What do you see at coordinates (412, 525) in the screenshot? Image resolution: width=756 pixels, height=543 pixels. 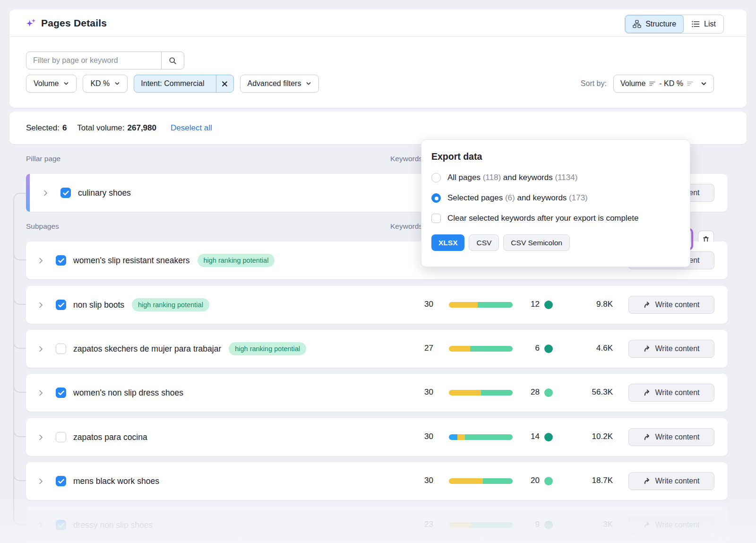 I see `keywords-count: 23` at bounding box center [412, 525].